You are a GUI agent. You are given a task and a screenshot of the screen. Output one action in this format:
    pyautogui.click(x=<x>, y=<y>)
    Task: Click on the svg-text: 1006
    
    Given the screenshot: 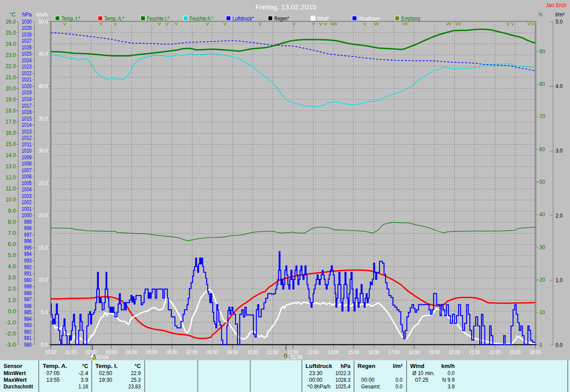 What is the action you would take?
    pyautogui.click(x=27, y=176)
    